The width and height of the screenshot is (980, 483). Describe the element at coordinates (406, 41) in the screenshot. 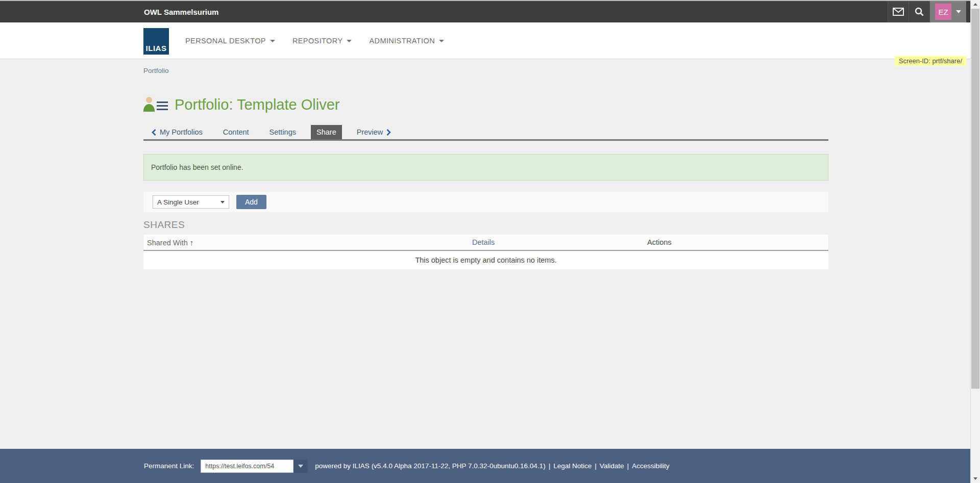

I see `nav-administration: ADMINISTRATION` at that location.